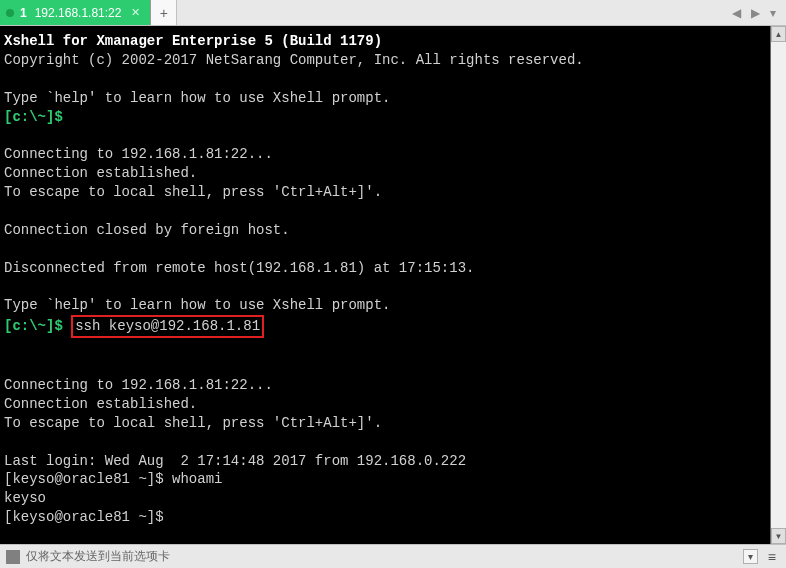 The image size is (786, 568). What do you see at coordinates (393, 556) in the screenshot?
I see `status-bar: 仅将文本发送到当前选项卡 ▾ ≡` at bounding box center [393, 556].